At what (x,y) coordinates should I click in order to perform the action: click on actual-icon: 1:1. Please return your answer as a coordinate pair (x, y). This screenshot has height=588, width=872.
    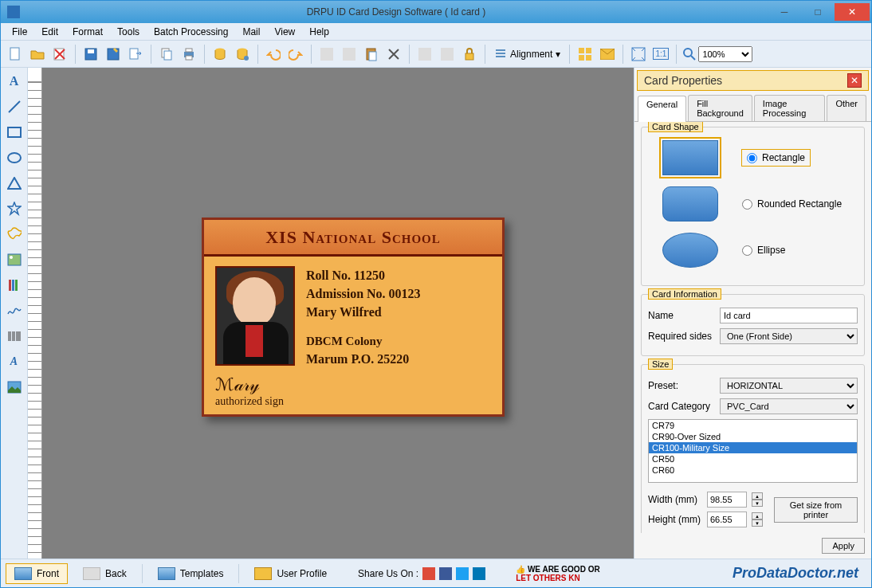
    Looking at the image, I should click on (661, 54).